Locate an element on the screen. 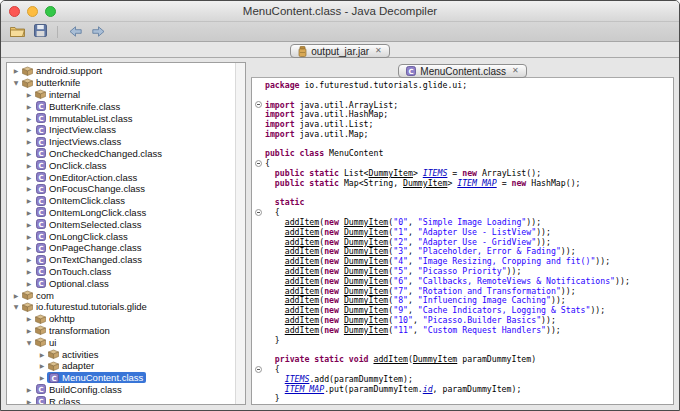 The height and width of the screenshot is (411, 680). tree-item-r-class: ▶CR.class is located at coordinates (121, 400).